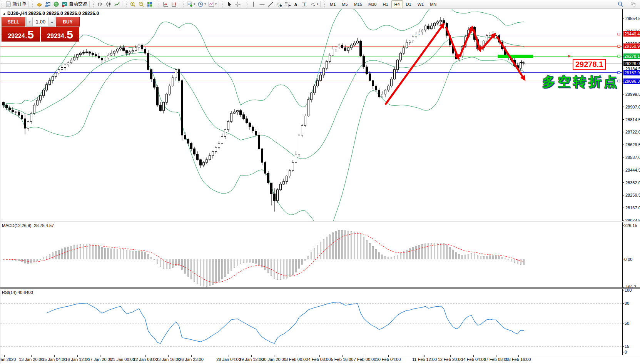  What do you see at coordinates (262, 4) in the screenshot?
I see `horizontal-line-button` at bounding box center [262, 4].